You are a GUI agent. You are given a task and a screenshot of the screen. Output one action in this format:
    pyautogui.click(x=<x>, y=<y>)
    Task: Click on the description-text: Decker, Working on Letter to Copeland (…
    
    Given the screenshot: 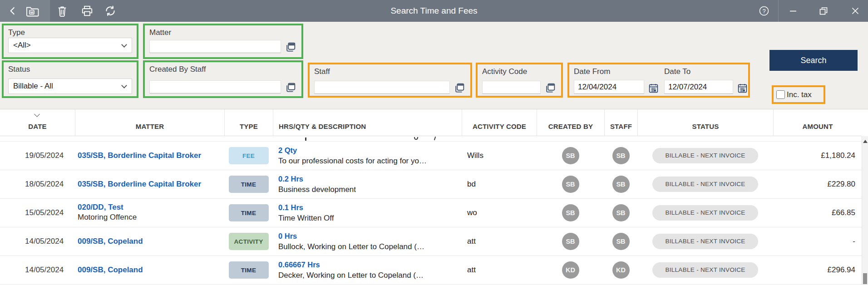 What is the action you would take?
    pyautogui.click(x=351, y=275)
    